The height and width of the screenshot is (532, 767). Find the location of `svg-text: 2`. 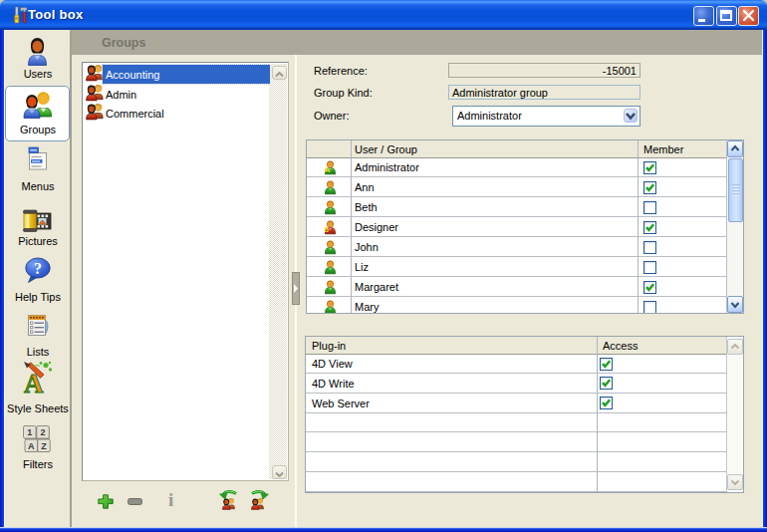

svg-text: 2 is located at coordinates (42, 432).